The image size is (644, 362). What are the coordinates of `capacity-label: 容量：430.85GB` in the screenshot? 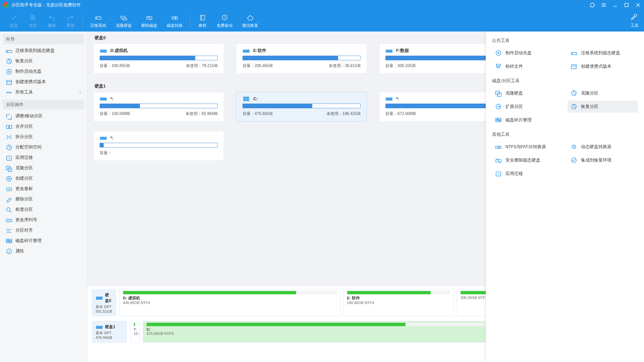 It's located at (115, 66).